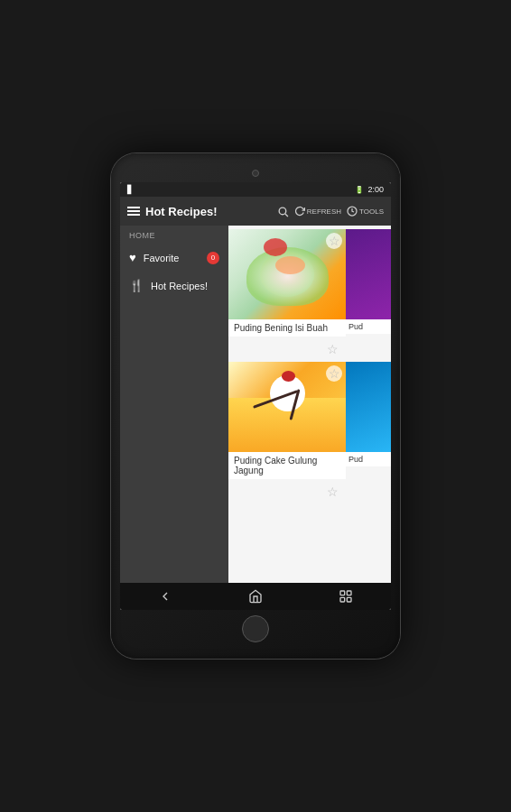 This screenshot has height=812, width=511. I want to click on star-button-between: ☆, so click(332, 349).